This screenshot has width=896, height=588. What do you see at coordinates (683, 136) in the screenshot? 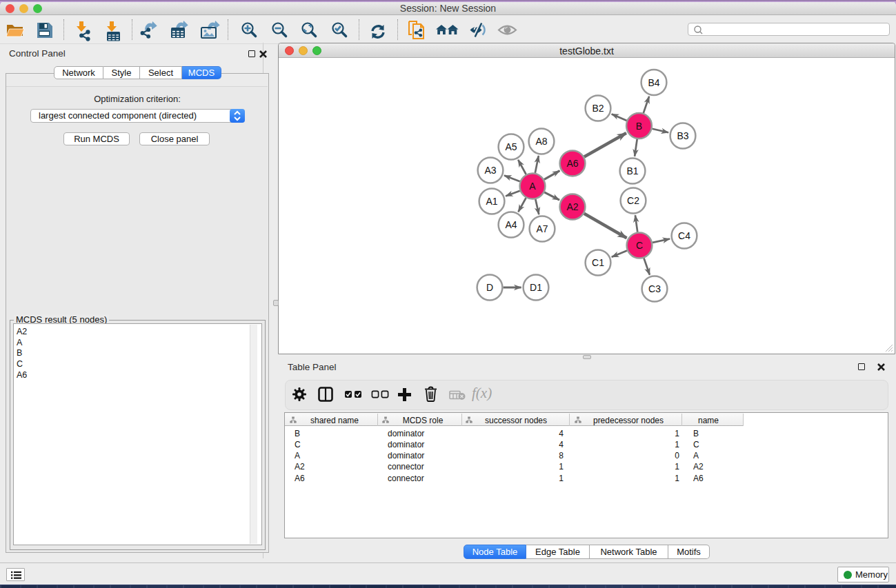
I see `svg-text: B3` at bounding box center [683, 136].